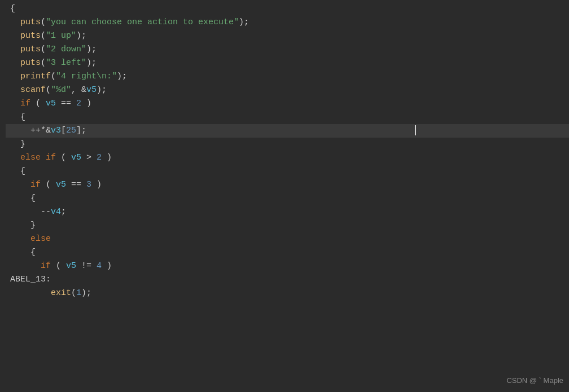 The height and width of the screenshot is (392, 569). What do you see at coordinates (287, 266) in the screenshot?
I see `code-line: if ( v5 != 4 )` at bounding box center [287, 266].